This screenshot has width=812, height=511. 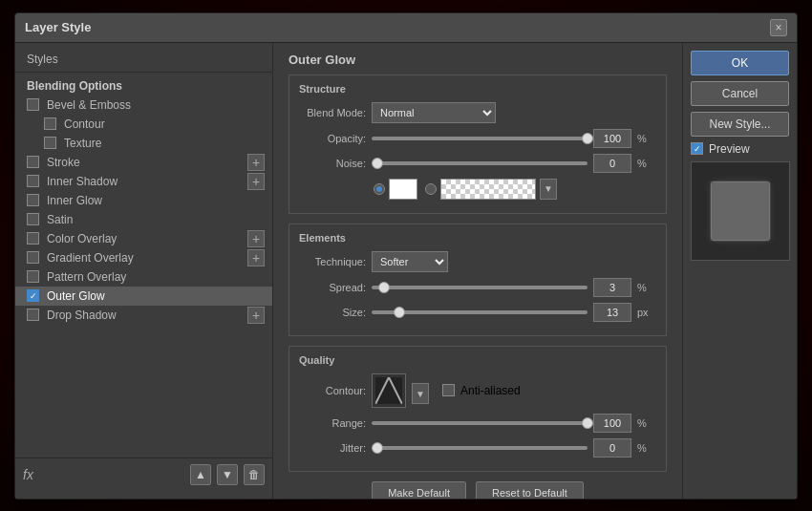 I want to click on blending-options-item: Blending Options, so click(x=143, y=86).